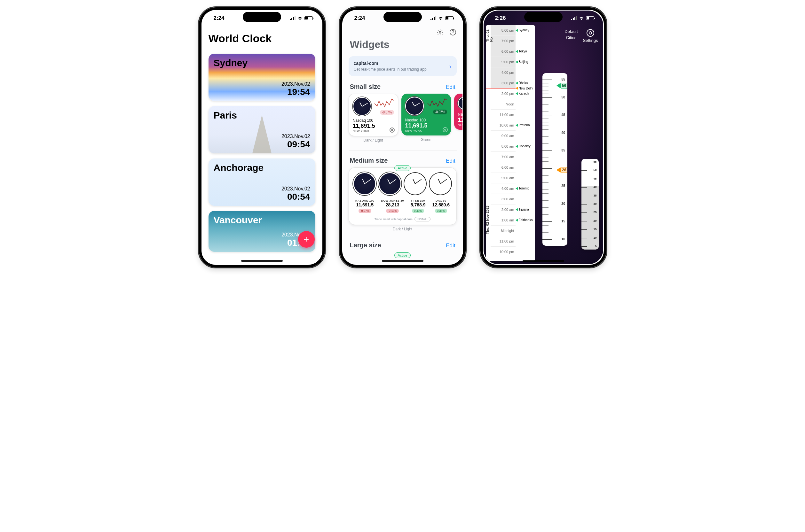  Describe the element at coordinates (365, 87) in the screenshot. I see `section-title-small: Small size` at that location.